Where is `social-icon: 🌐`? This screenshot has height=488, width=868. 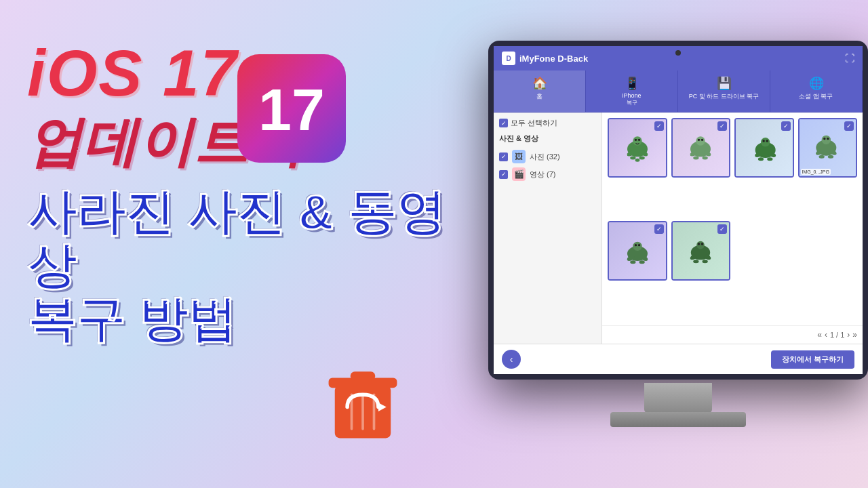
social-icon: 🌐 is located at coordinates (816, 83).